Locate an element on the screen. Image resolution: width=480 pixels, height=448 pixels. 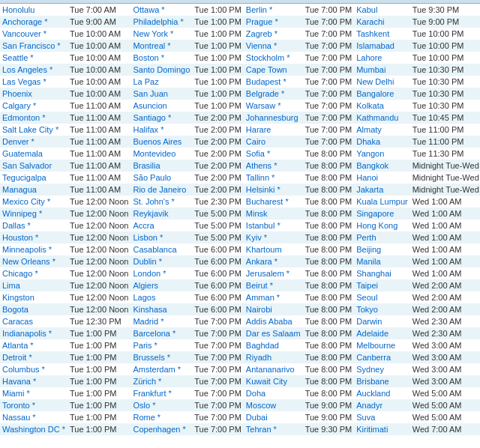
city-link: Ottawa * is located at coordinates (148, 10).